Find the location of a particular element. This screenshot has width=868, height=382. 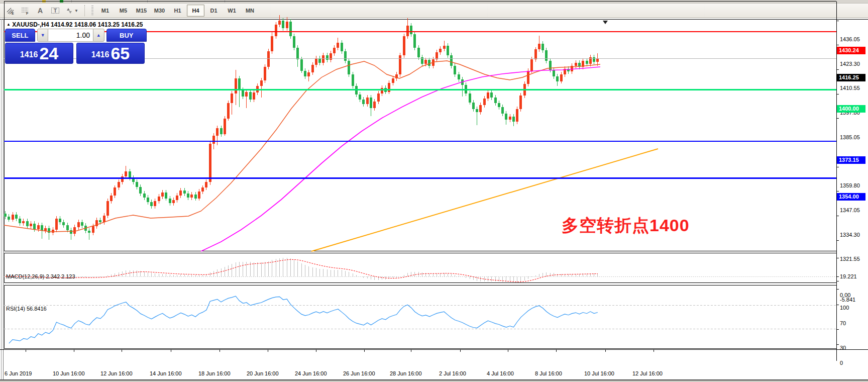

symbol-period-label: XAUUSD-,H4 is located at coordinates (30, 25).